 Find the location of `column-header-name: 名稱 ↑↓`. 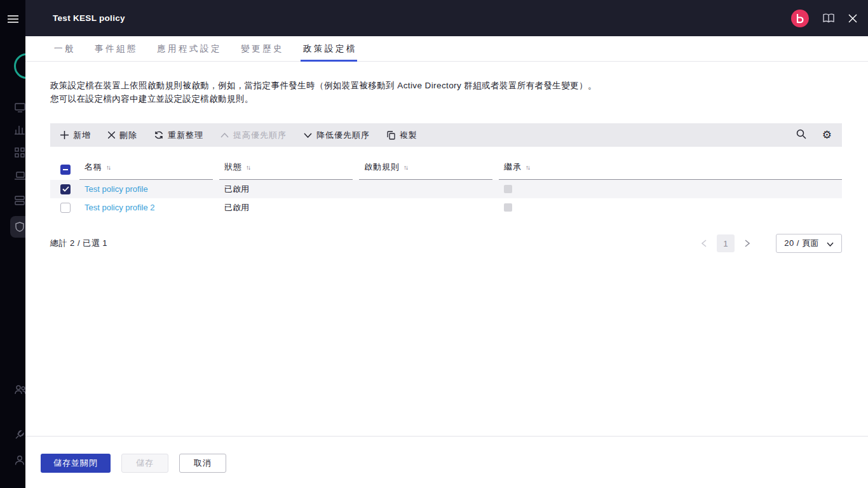

column-header-name: 名稱 ↑↓ is located at coordinates (146, 170).